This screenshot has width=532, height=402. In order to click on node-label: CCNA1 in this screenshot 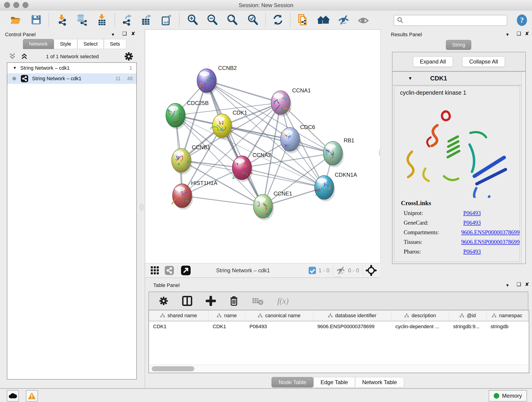, I will do `click(302, 90)`.